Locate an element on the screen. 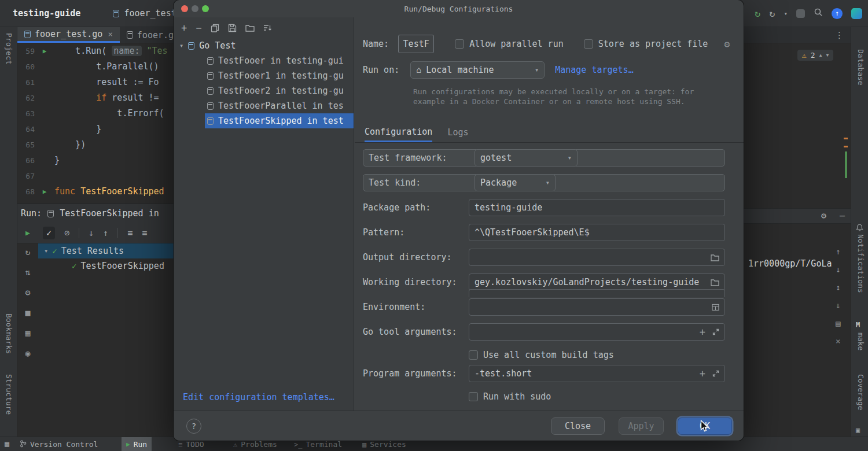 The image size is (868, 451). remove-configuration-icon: − is located at coordinates (198, 28).